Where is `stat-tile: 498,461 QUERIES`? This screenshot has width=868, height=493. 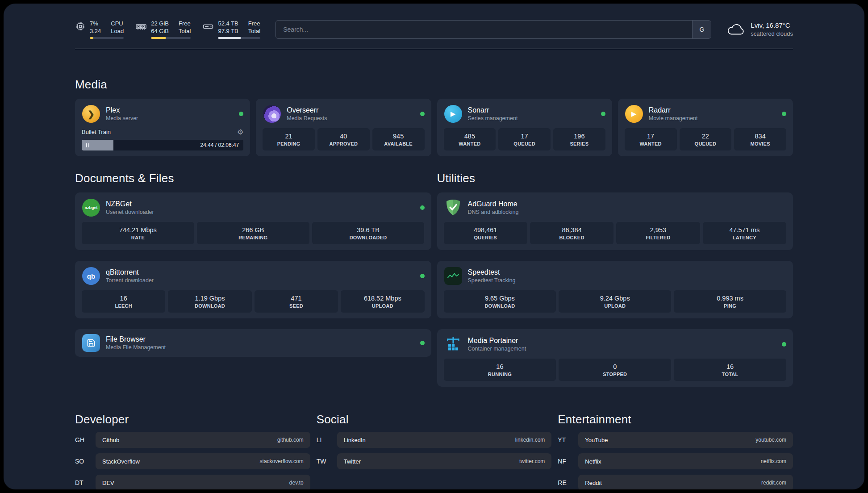 stat-tile: 498,461 QUERIES is located at coordinates (486, 233).